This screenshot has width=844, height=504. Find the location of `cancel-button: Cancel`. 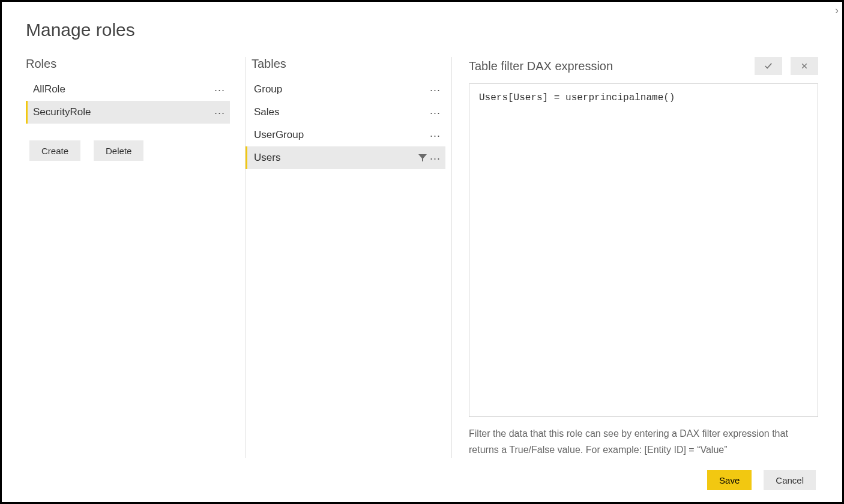

cancel-button: Cancel is located at coordinates (790, 480).